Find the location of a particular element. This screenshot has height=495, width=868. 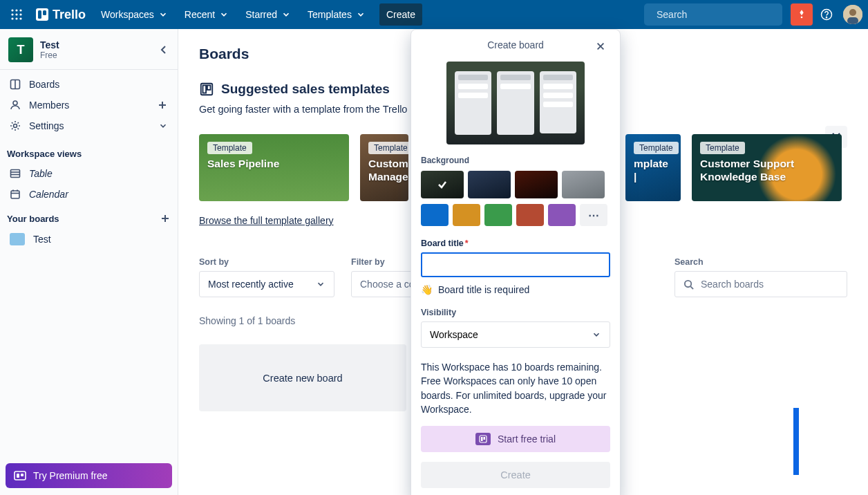

apps-switcher-icon is located at coordinates (17, 15).